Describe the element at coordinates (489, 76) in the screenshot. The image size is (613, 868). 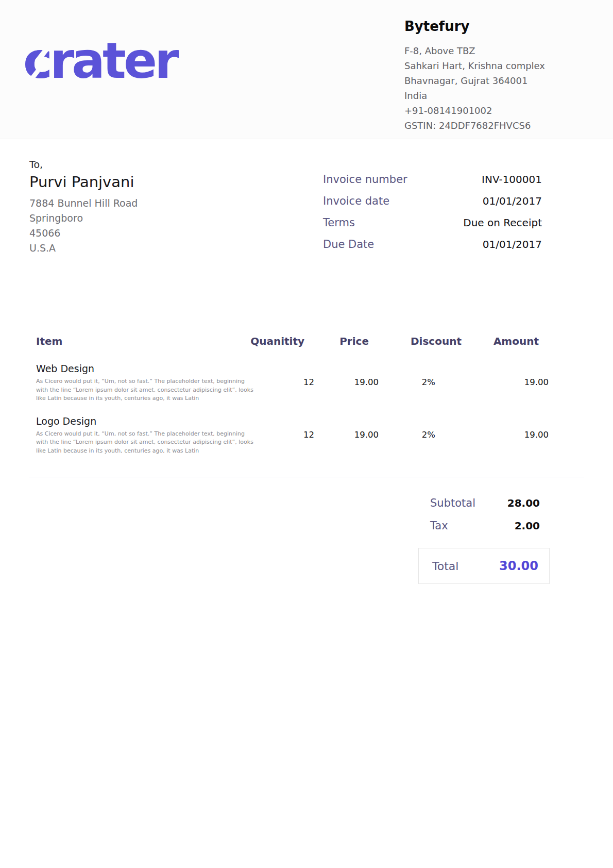
I see `company-info: Bytefury F-8, Above TBZ Sahkari Hart, Kr…` at that location.